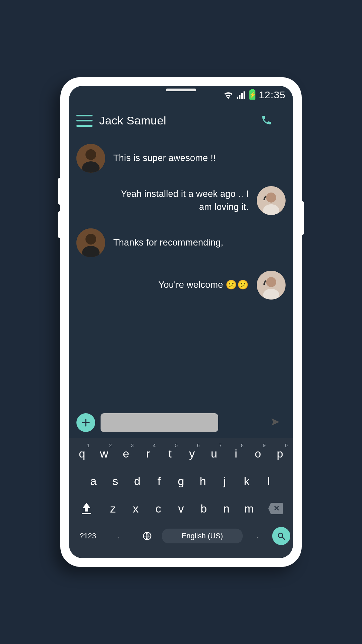 The width and height of the screenshot is (362, 644). I want to click on chat-header: Jack Samuel, so click(181, 117).